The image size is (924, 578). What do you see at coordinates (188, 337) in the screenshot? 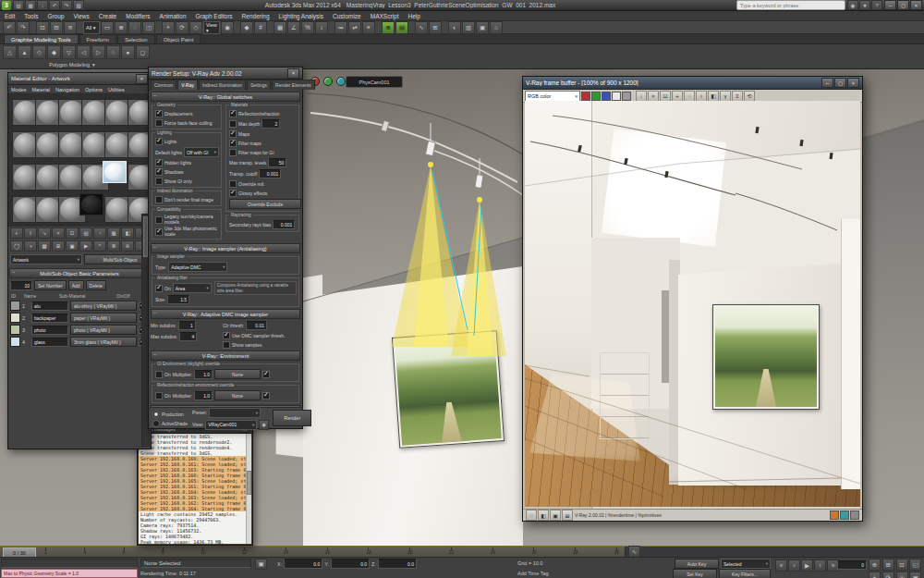
I see `max-subdivs-field: 4` at bounding box center [188, 337].